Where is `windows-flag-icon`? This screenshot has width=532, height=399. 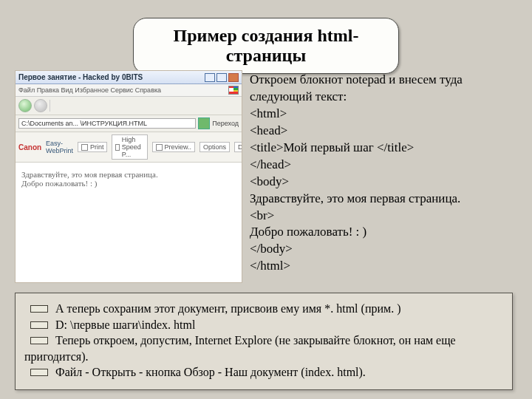 windows-flag-icon is located at coordinates (233, 90).